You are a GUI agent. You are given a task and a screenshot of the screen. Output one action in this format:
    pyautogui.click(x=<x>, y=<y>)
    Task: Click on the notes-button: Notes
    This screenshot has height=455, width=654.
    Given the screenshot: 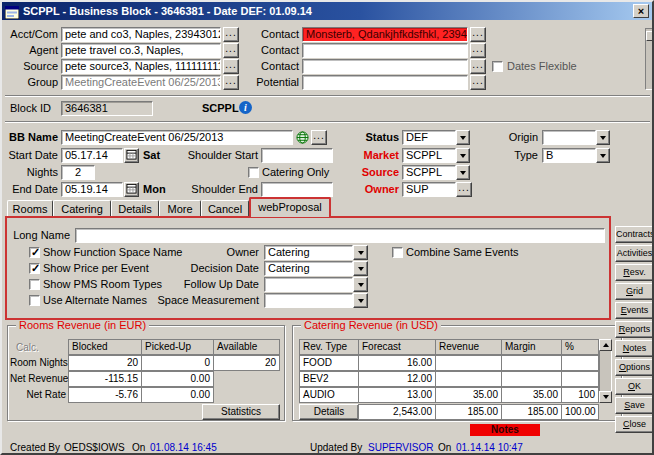 What is the action you would take?
    pyautogui.click(x=634, y=348)
    